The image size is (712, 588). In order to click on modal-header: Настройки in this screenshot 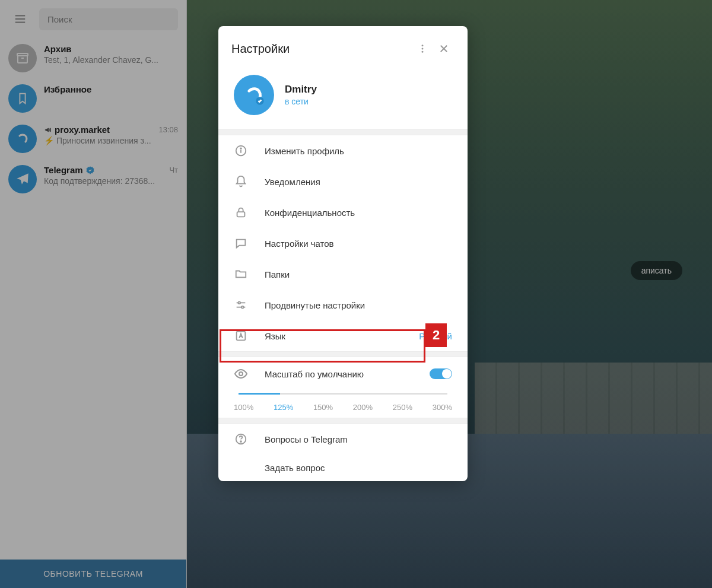, I will do `click(343, 46)`.